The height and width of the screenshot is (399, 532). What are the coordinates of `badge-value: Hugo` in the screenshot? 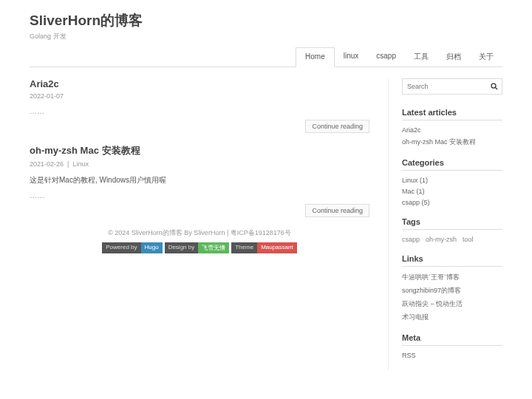 It's located at (152, 248).